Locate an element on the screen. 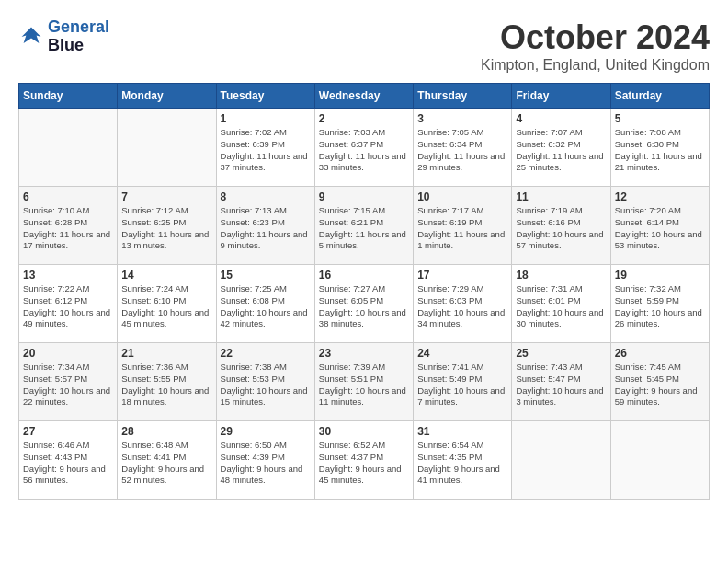 The width and height of the screenshot is (728, 563). day-info: Sunrise: 7:19 AM Sunset: 6:16 PM Dayligh… is located at coordinates (561, 228).